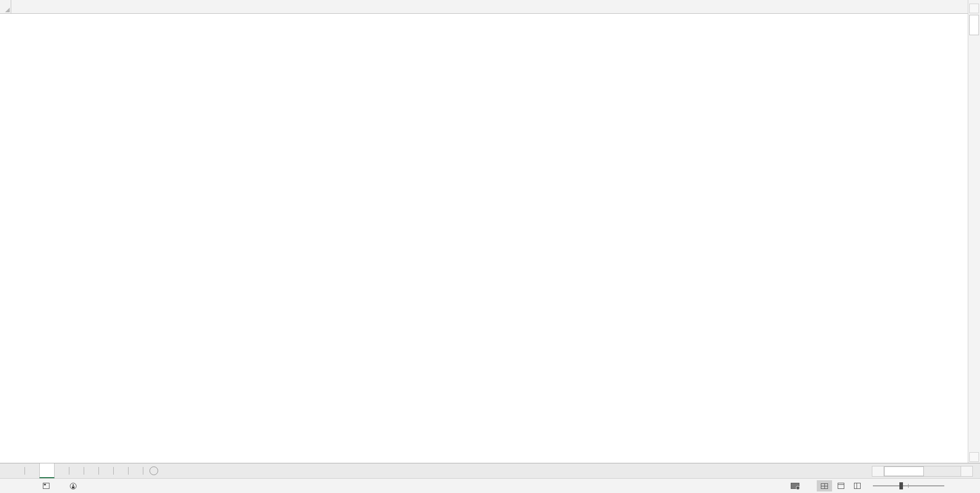 The width and height of the screenshot is (980, 493). Describe the element at coordinates (106, 471) in the screenshot. I see `tab-financial-analysis` at that location.